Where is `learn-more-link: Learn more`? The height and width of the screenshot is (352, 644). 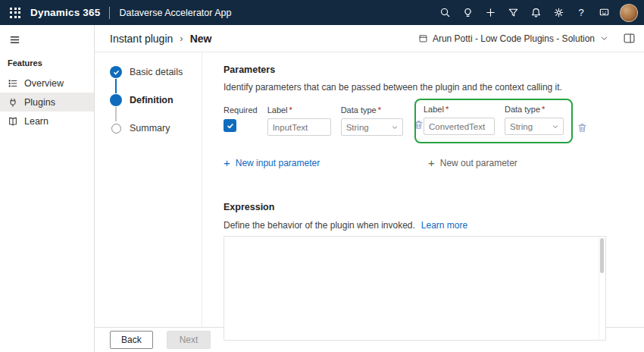 learn-more-link: Learn more is located at coordinates (444, 225).